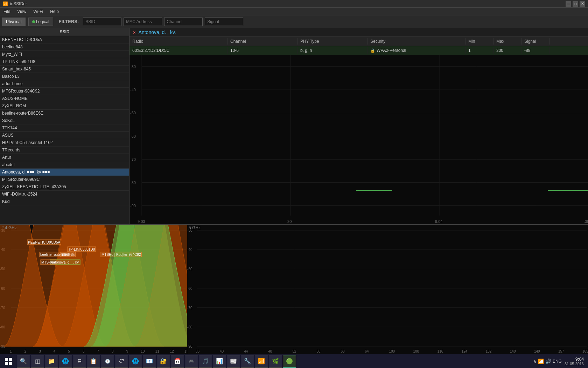 The height and width of the screenshot is (368, 588). What do you see at coordinates (69, 22) in the screenshot?
I see `filters-label: FILTERS:` at bounding box center [69, 22].